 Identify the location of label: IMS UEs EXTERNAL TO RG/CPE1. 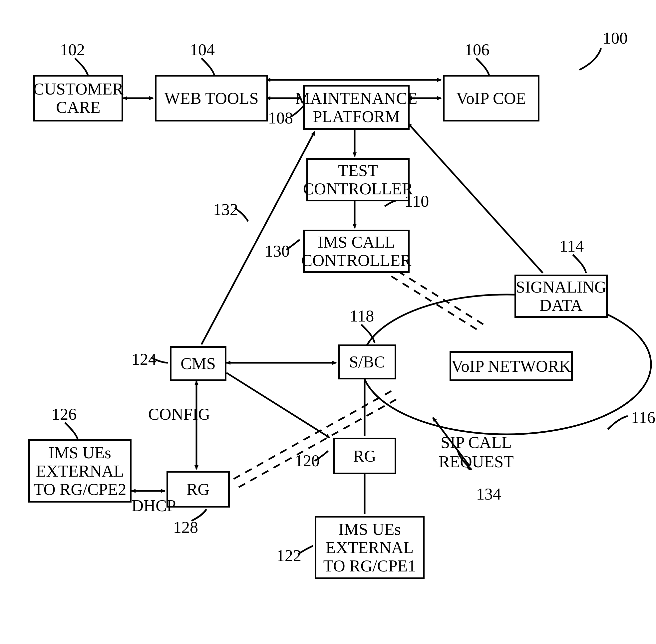
(370, 548).